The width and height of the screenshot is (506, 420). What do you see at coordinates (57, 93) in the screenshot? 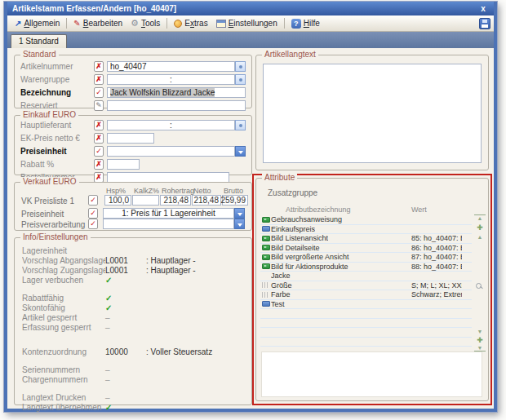
I see `bezeichnung-label: Bezeichnung` at bounding box center [57, 93].